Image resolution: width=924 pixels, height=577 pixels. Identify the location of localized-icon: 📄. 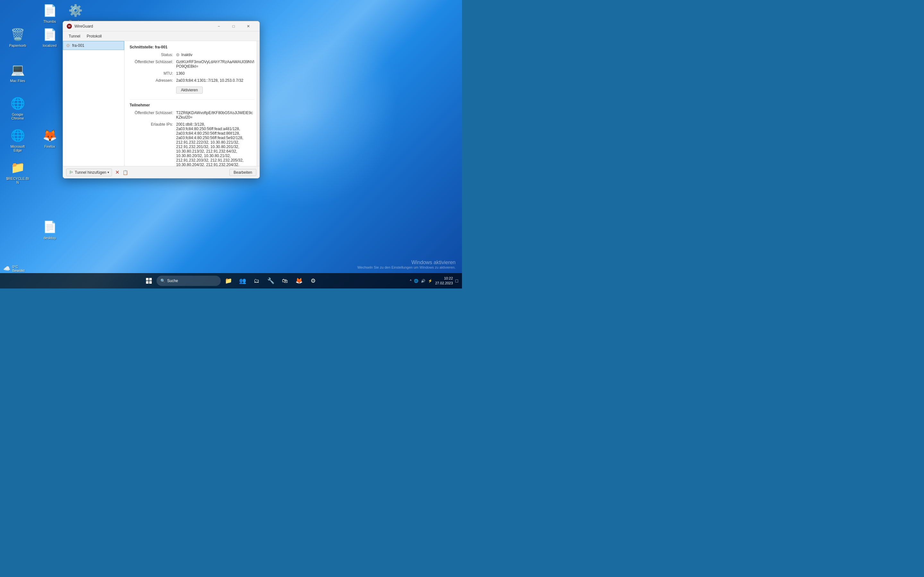
(50, 35).